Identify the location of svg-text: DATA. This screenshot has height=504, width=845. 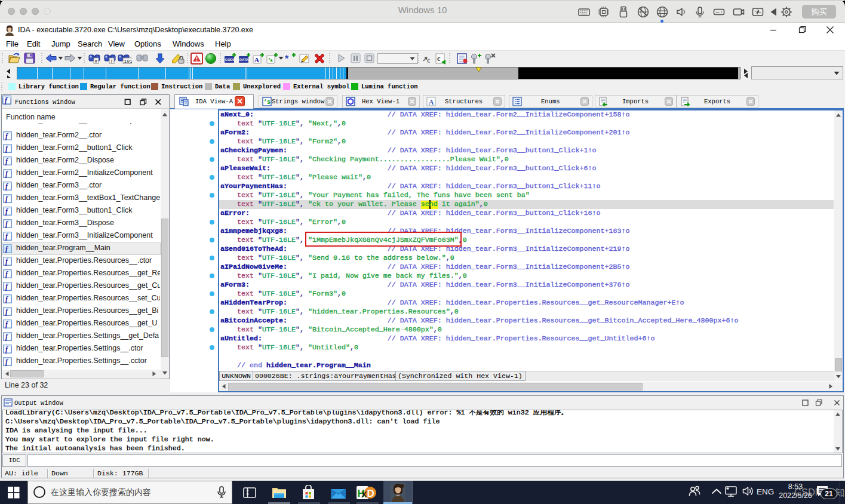
(244, 60).